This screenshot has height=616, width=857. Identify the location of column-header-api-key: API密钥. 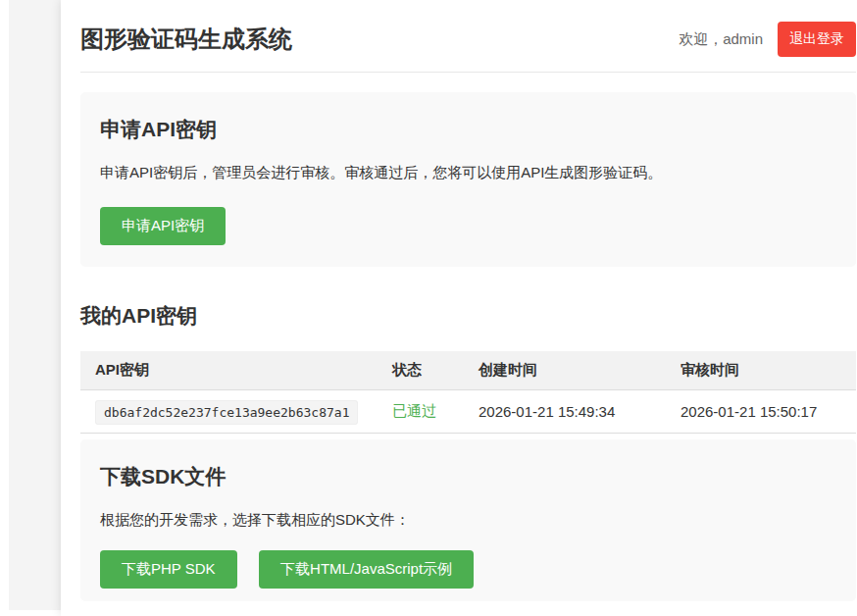
(229, 371).